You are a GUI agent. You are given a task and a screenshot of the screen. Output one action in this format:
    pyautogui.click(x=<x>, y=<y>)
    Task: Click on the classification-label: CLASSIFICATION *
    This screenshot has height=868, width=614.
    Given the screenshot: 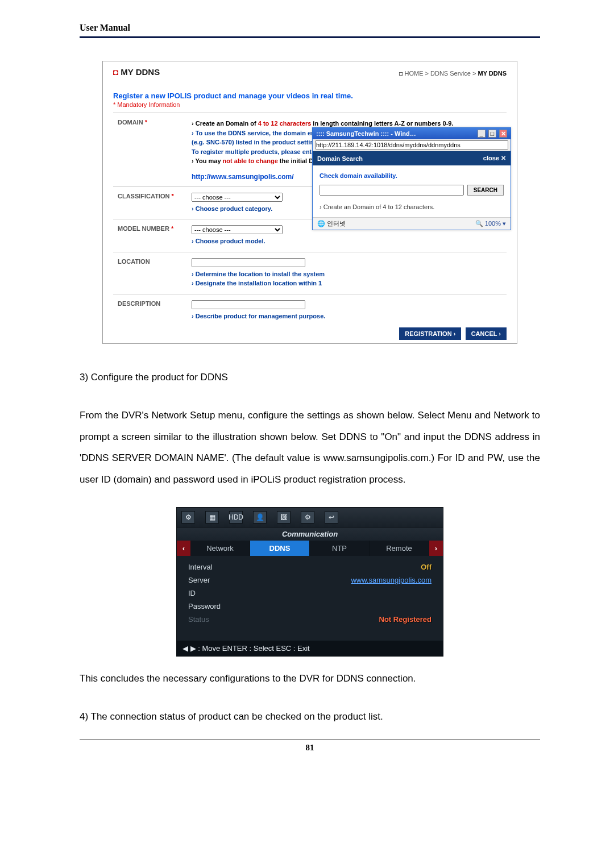 What is the action you would take?
    pyautogui.click(x=150, y=203)
    